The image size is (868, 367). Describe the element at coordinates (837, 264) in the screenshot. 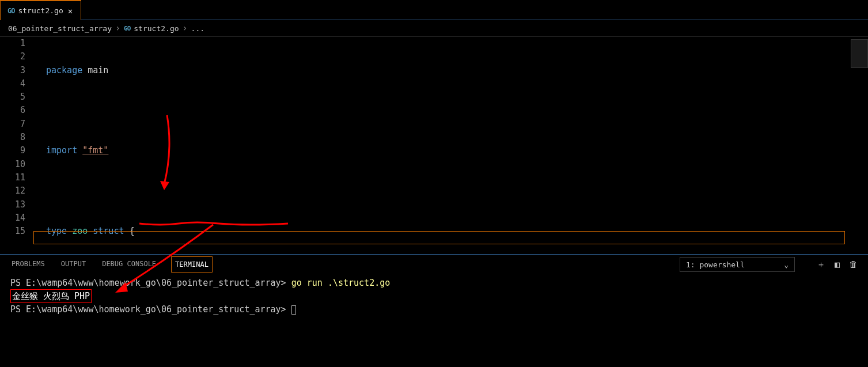

I see `split-terminal-icon: ◧` at that location.